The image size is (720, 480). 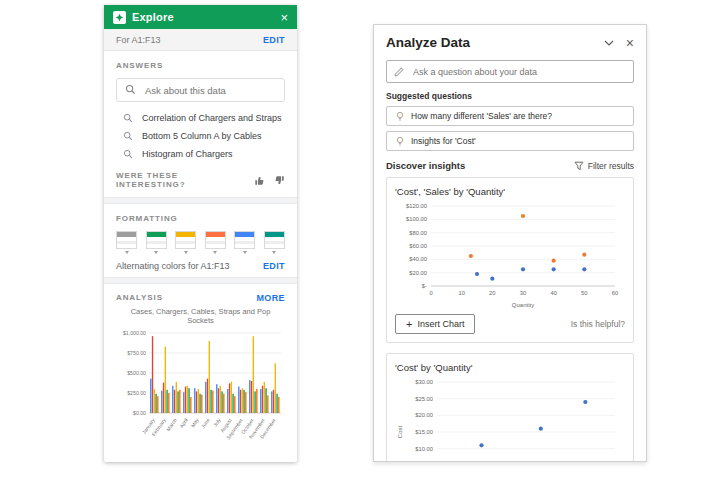 I want to click on ask-question-icon, so click(x=400, y=72).